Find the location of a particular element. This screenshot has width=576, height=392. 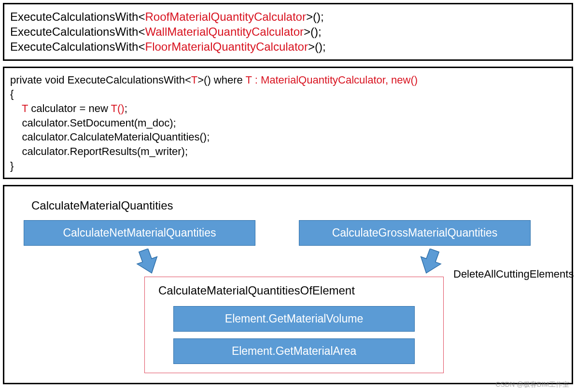

code-line: { is located at coordinates (288, 94).